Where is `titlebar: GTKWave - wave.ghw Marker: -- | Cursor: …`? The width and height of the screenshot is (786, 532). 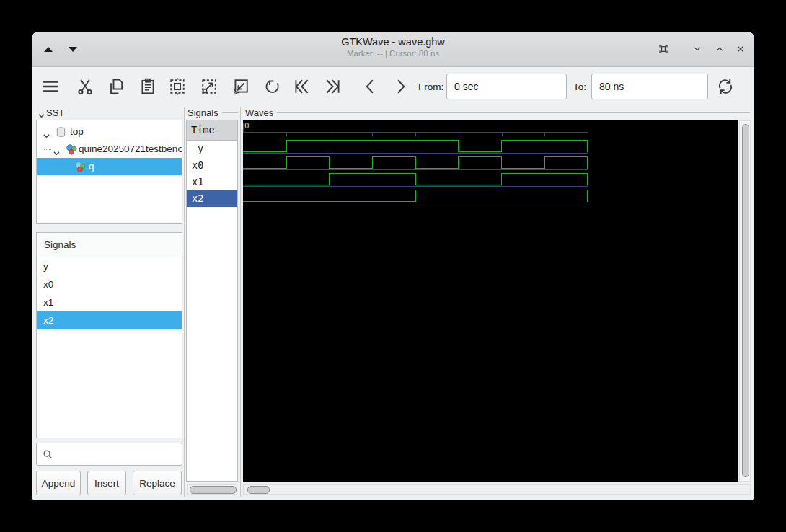
titlebar: GTKWave - wave.ghw Marker: -- | Cursor: … is located at coordinates (393, 49).